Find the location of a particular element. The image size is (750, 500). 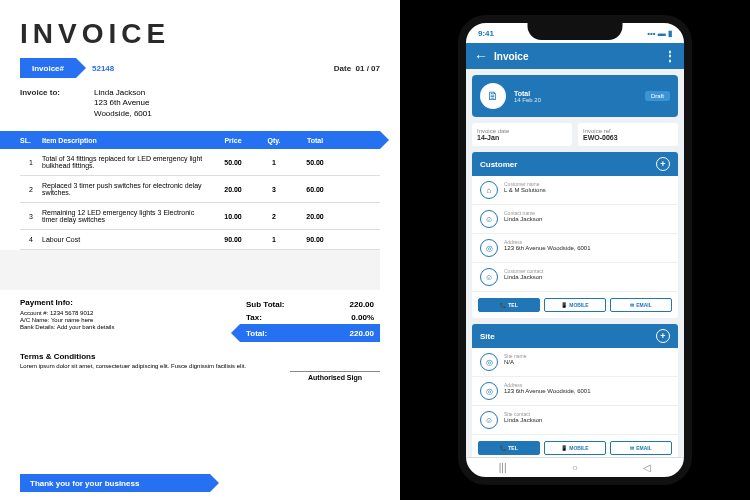

table-row: 3Remaining 12 LED emergency lights 3 Ele… is located at coordinates (200, 216).